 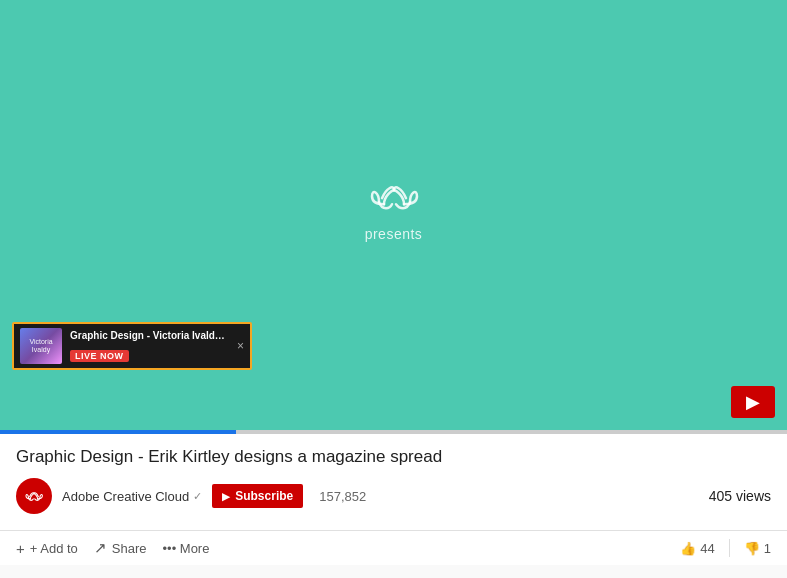 What do you see at coordinates (130, 548) in the screenshot?
I see `share-label: Share` at bounding box center [130, 548].